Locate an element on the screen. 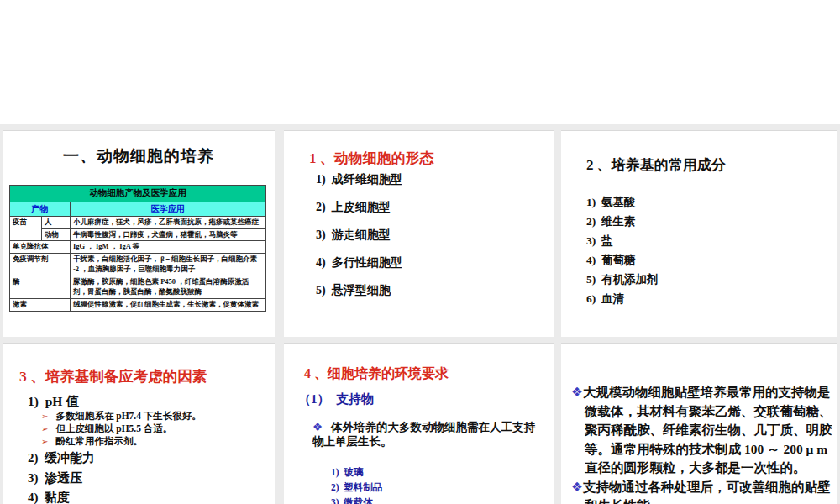 Image resolution: width=840 pixels, height=504 pixels. table-caption: 动物细胞产物及医学应用 is located at coordinates (138, 194).